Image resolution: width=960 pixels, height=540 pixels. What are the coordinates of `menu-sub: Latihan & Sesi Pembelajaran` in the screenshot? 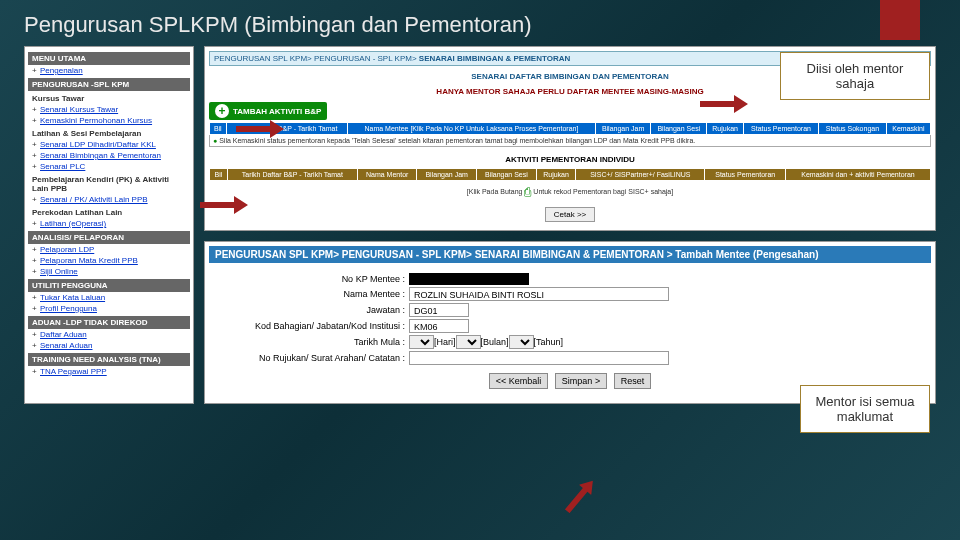 It's located at (109, 132).